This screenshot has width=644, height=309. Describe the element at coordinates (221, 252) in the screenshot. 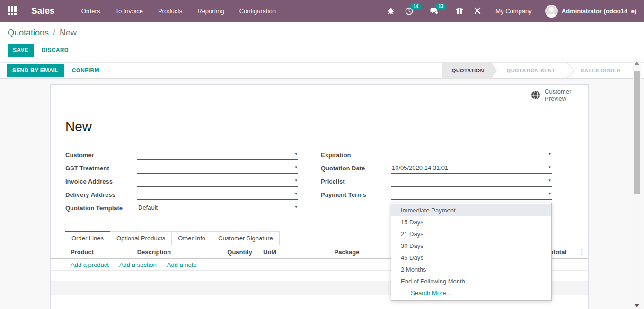

I see `column-quantity: Quantity` at that location.